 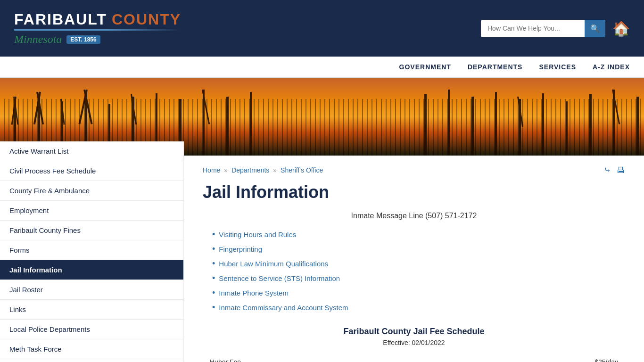 What do you see at coordinates (419, 235) in the screenshot?
I see `list-item: Visiting Hours and Rules` at bounding box center [419, 235].